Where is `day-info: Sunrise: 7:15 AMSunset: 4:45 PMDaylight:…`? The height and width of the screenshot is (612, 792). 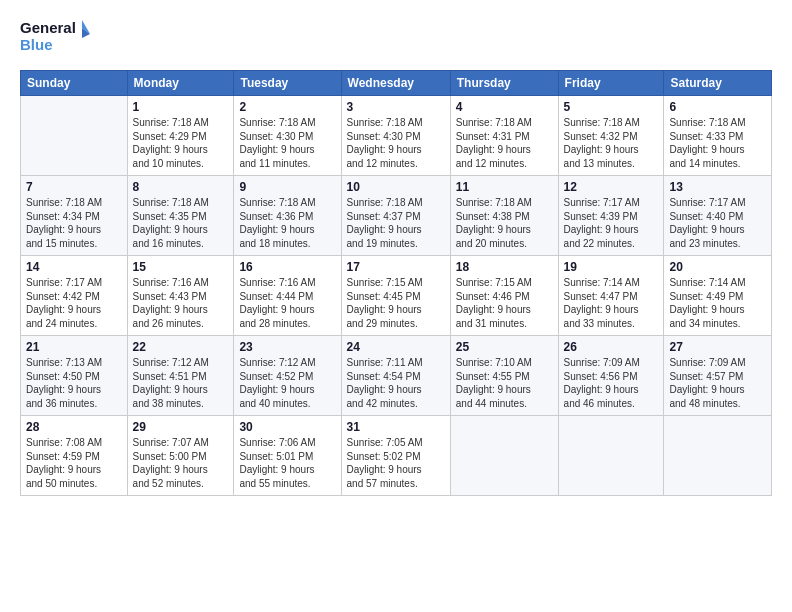
day-info: Sunrise: 7:15 AMSunset: 4:45 PMDaylight:… is located at coordinates (396, 303).